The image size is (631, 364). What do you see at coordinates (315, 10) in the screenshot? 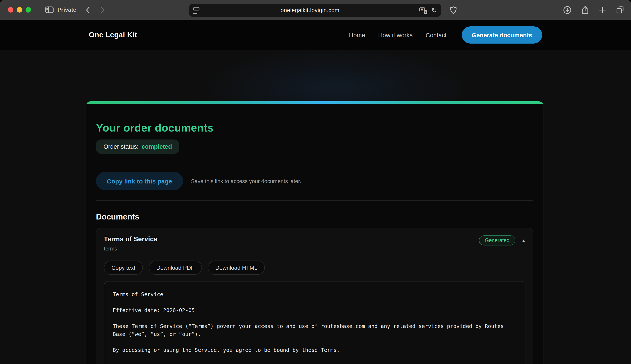
I see `address-bar: onelegalkit.lovigin.com Ax ↻` at bounding box center [315, 10].